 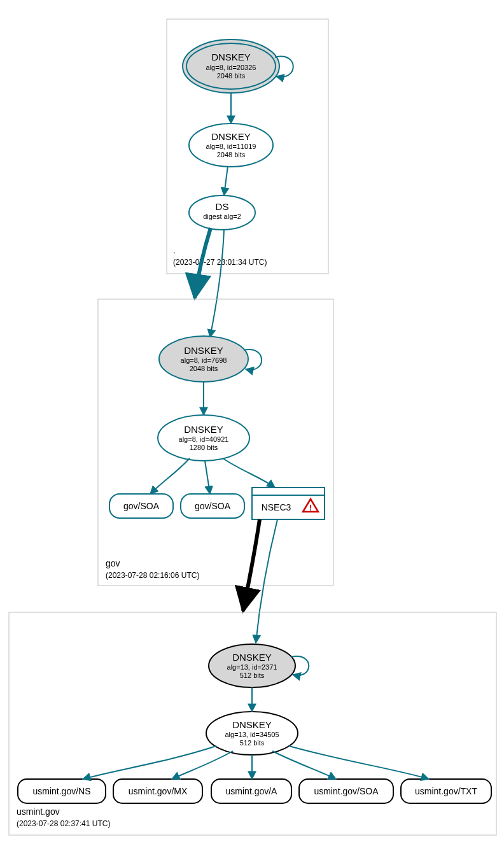 I want to click on zone-gov-label: gov, so click(x=113, y=563).